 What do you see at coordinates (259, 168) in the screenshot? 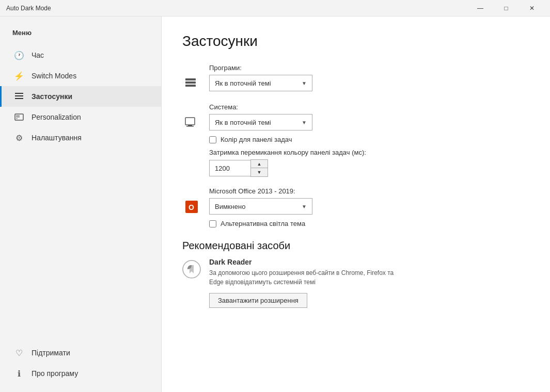
I see `spinner-buttons: ▲ ▼` at bounding box center [259, 168].